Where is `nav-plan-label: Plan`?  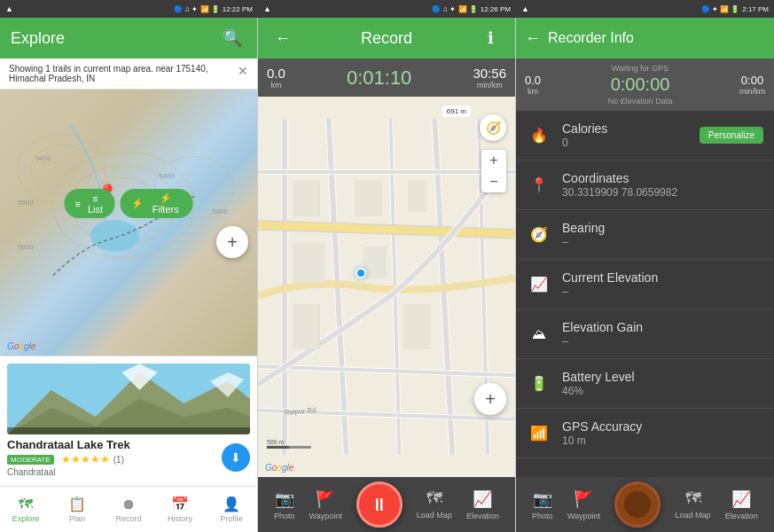
nav-plan-label: Plan is located at coordinates (77, 519).